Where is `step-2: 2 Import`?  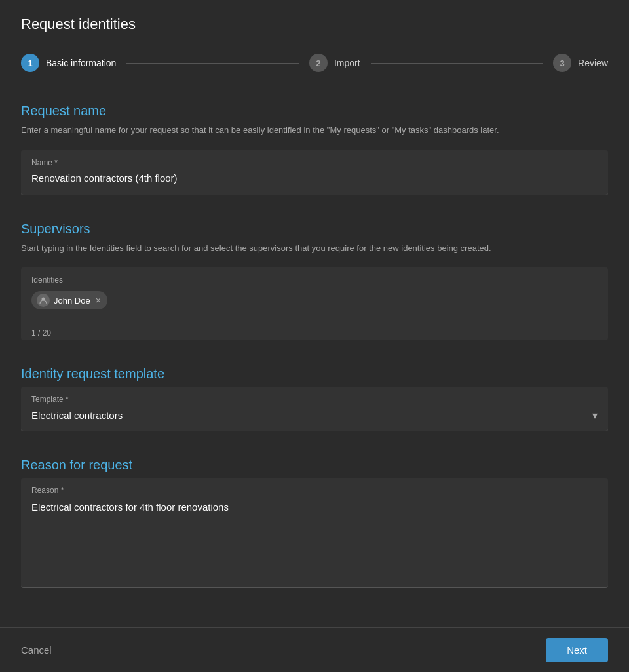
step-2: 2 Import is located at coordinates (335, 63).